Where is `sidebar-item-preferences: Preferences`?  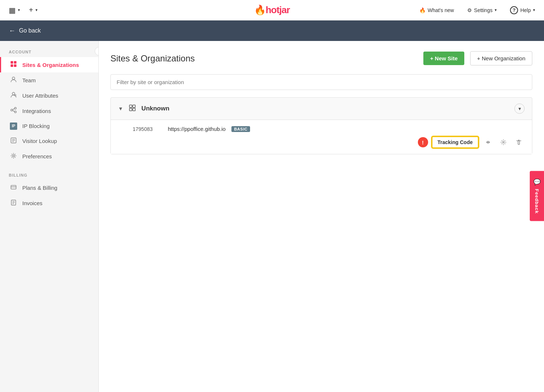
sidebar-item-preferences: Preferences is located at coordinates (49, 157).